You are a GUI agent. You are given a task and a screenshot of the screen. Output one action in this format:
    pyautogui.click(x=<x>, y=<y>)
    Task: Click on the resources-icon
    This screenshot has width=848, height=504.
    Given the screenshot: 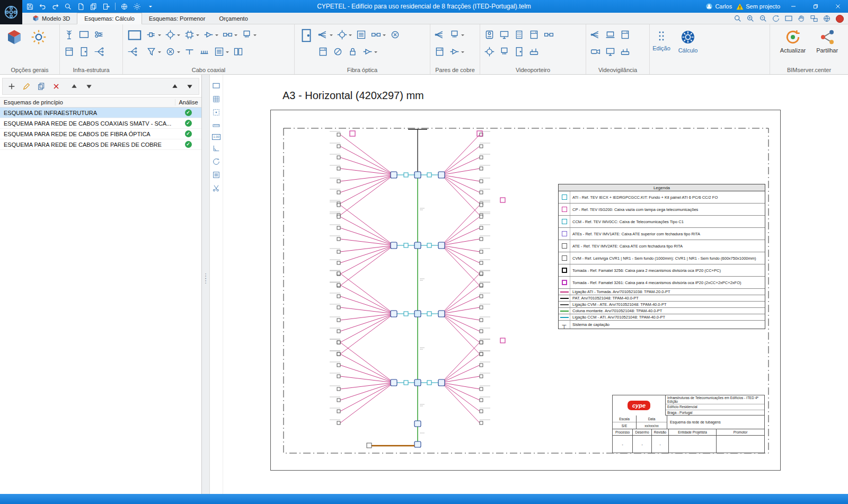 What is the action you would take?
    pyautogui.click(x=81, y=6)
    